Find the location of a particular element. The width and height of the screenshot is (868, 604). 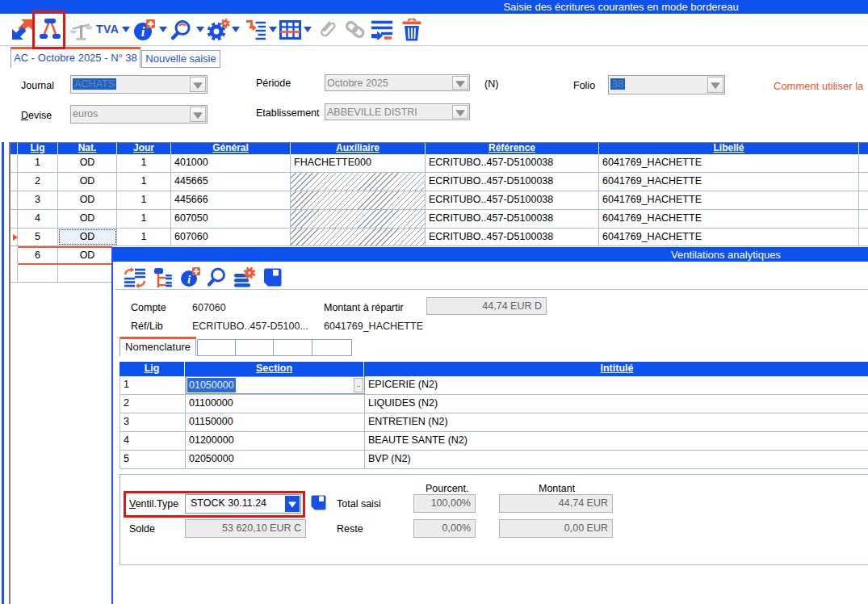

cell-general: 607060 is located at coordinates (231, 237).